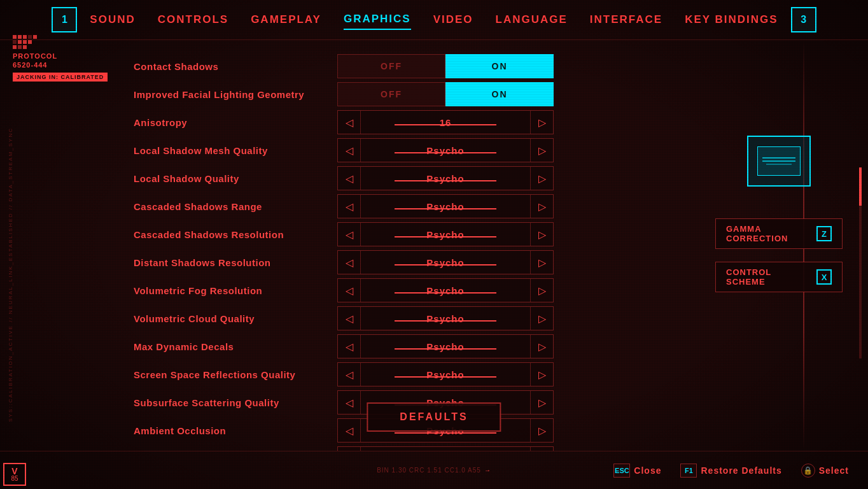 The height and width of the screenshot is (489, 868). Describe the element at coordinates (542, 430) in the screenshot. I see `selector-arrow-right-ao: ▷` at that location.